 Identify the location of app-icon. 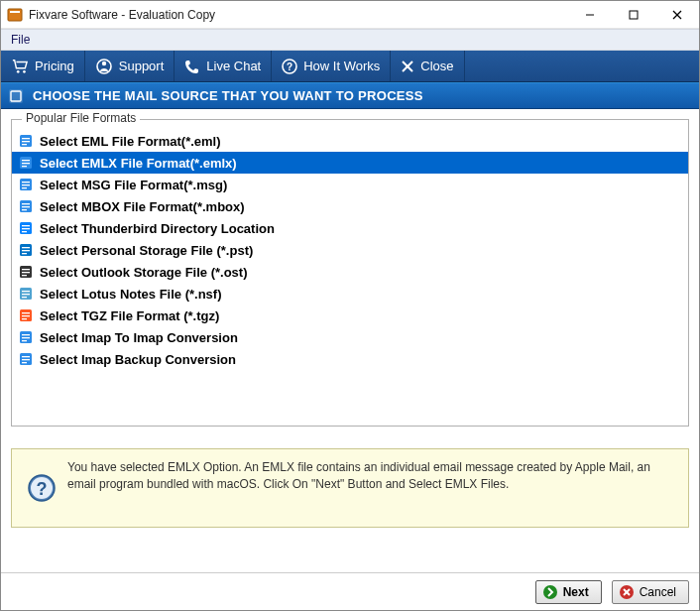
(15, 15).